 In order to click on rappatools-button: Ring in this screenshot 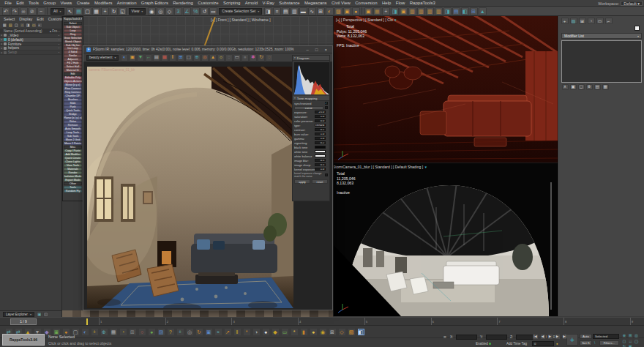, I will do `click(73, 34)`.